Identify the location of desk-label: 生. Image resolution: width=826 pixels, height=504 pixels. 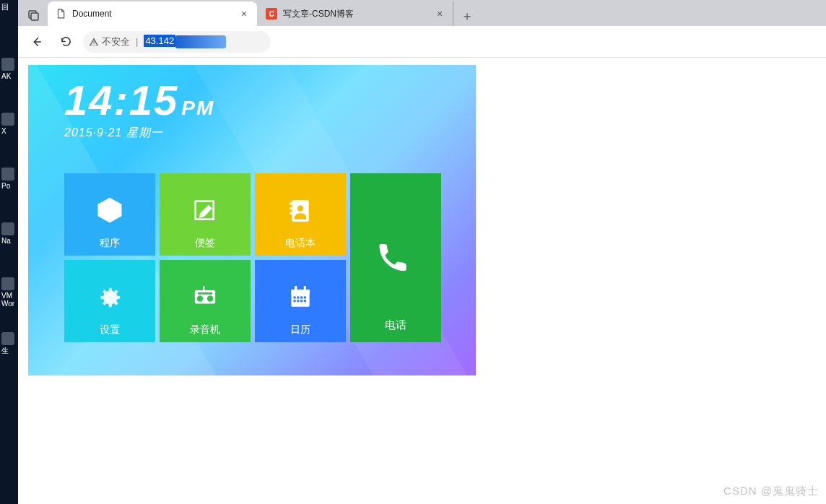
(9, 351).